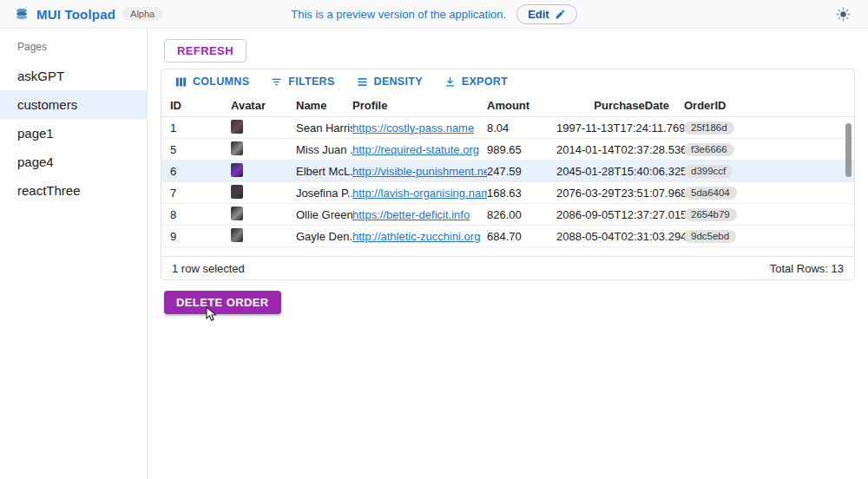 The image size is (868, 479). Describe the element at coordinates (709, 128) in the screenshot. I see `order-id-chip: 25f186d` at that location.